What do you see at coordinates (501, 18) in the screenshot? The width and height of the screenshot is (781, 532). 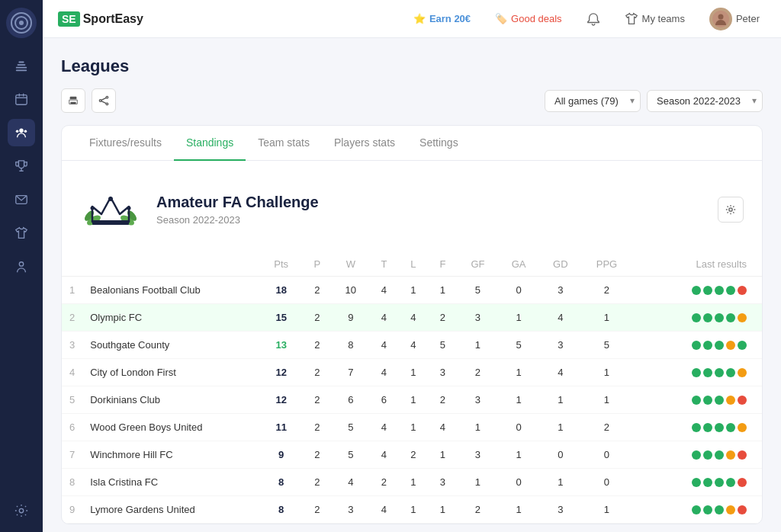 I see `deals-icon: 🏷️` at bounding box center [501, 18].